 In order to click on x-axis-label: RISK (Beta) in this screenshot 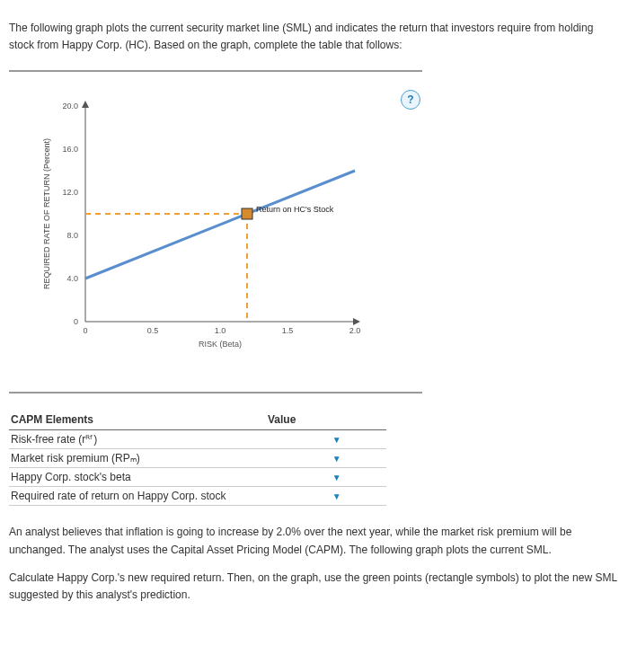, I will do `click(220, 344)`.